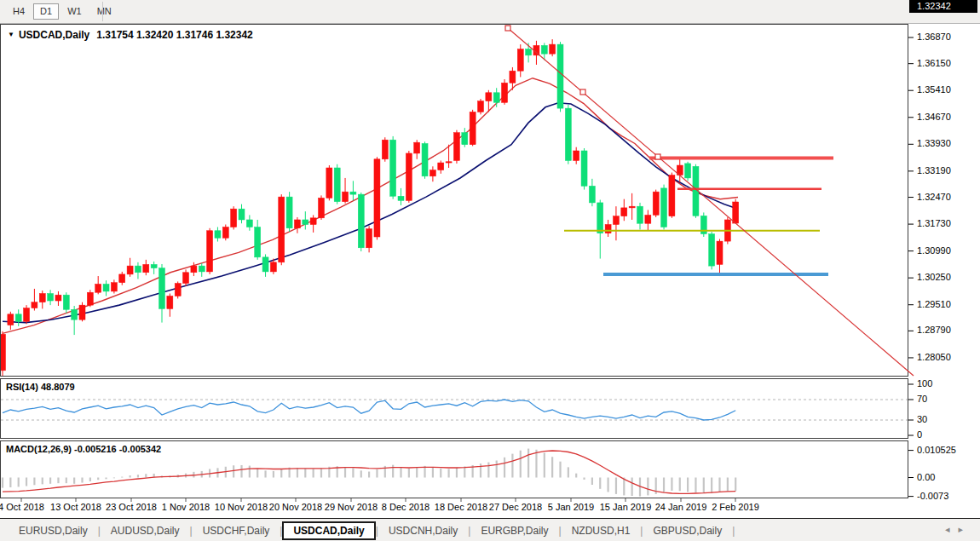  I want to click on price-axis-label: 1.32470, so click(934, 197).